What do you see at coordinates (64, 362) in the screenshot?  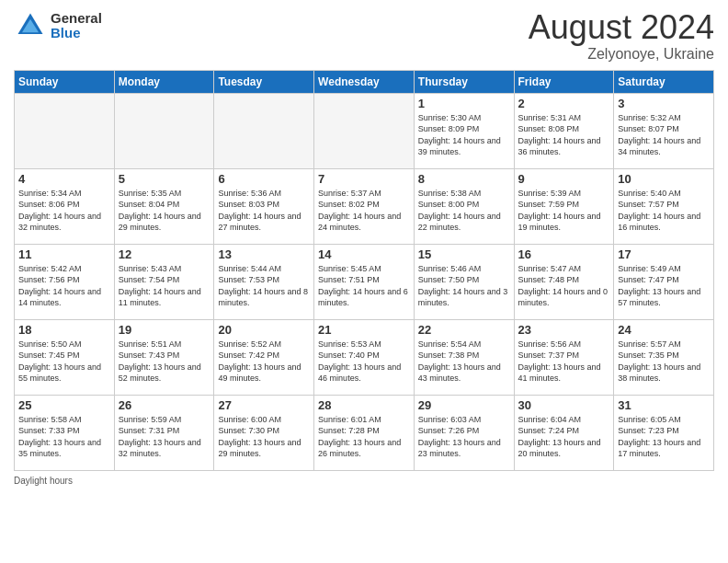 I see `day-info: Sunrise: 5:50 AMSunset: 7:45 PMDaylight:…` at bounding box center [64, 362].